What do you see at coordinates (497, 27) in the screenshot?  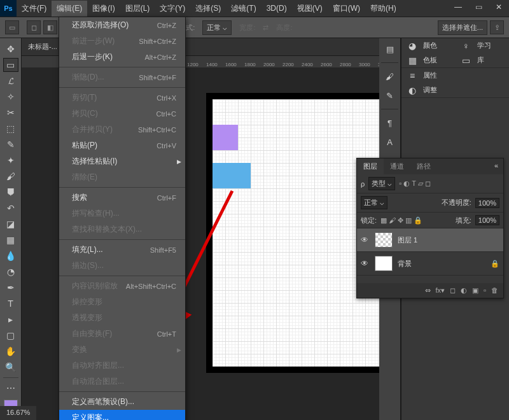 I see `share-icon: ⇪` at bounding box center [497, 27].